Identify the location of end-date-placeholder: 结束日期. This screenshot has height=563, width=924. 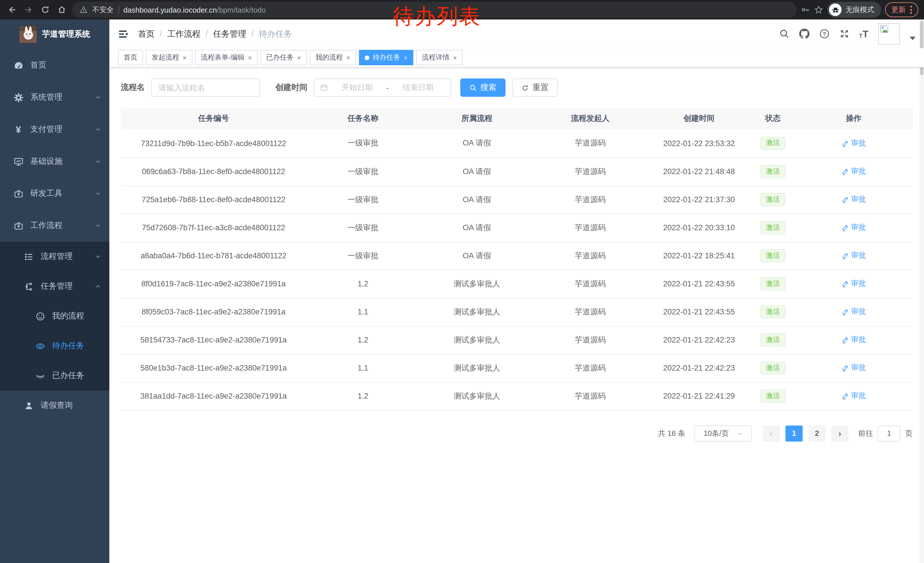
(418, 88).